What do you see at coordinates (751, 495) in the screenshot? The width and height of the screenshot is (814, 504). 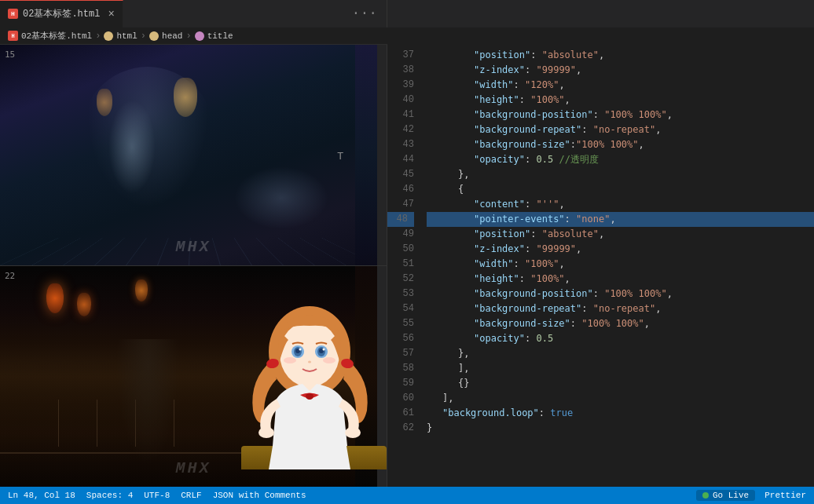 I see `status-right: Go Live Prettier` at bounding box center [751, 495].